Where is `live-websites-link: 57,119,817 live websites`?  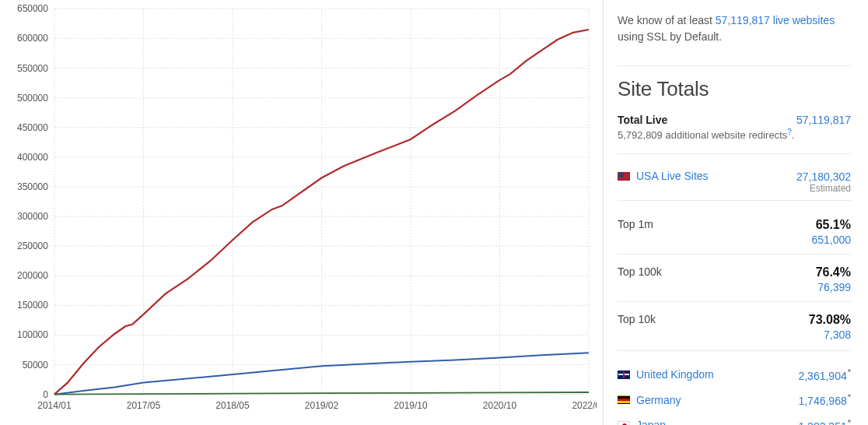
live-websites-link: 57,119,817 live websites is located at coordinates (775, 20).